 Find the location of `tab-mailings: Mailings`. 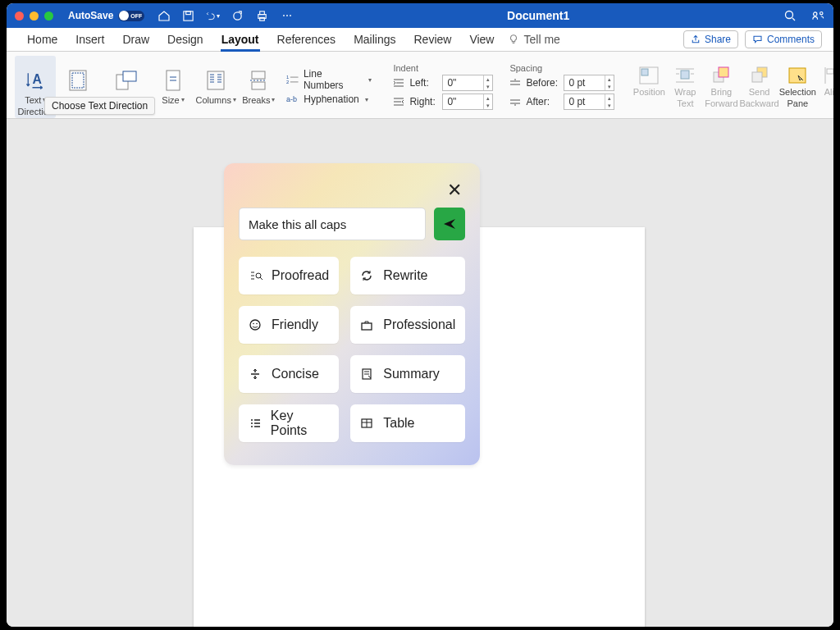

tab-mailings: Mailings is located at coordinates (374, 39).